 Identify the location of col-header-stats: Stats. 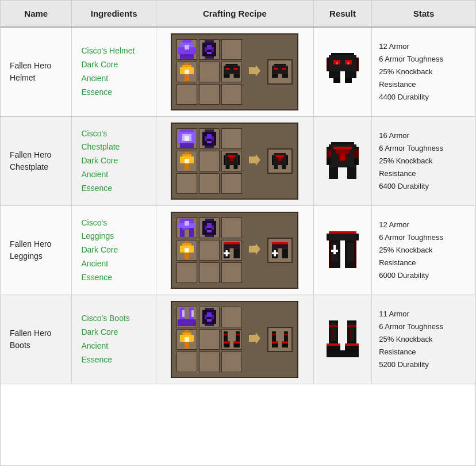
(424, 14).